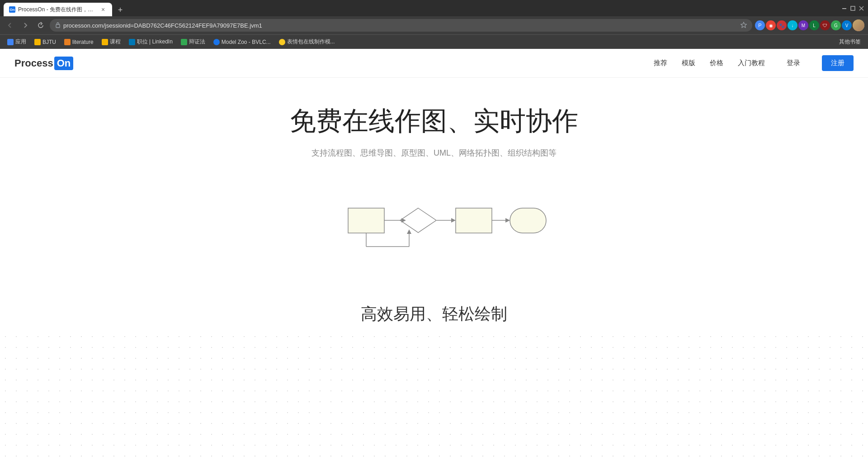 This screenshot has width=868, height=466. Describe the element at coordinates (660, 63) in the screenshot. I see `nav-recommend: 推荐` at that location.